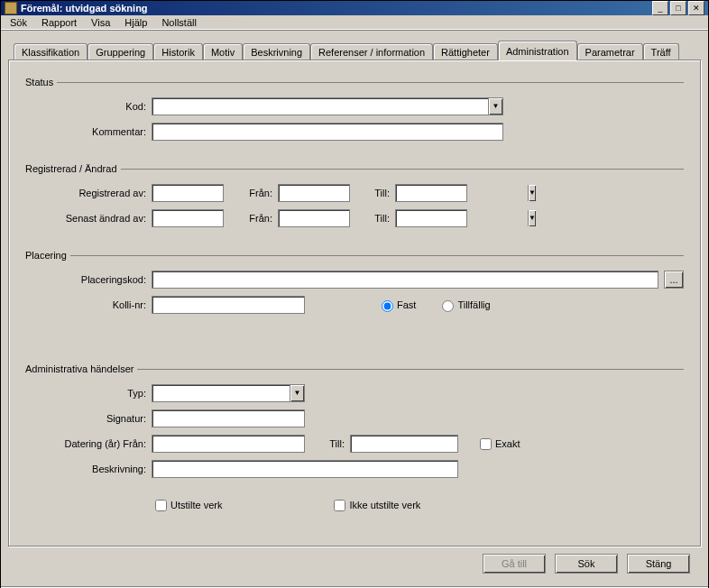 The image size is (709, 588). What do you see at coordinates (464, 305) in the screenshot?
I see `radio-tillfallig: Tillfällig` at bounding box center [464, 305].